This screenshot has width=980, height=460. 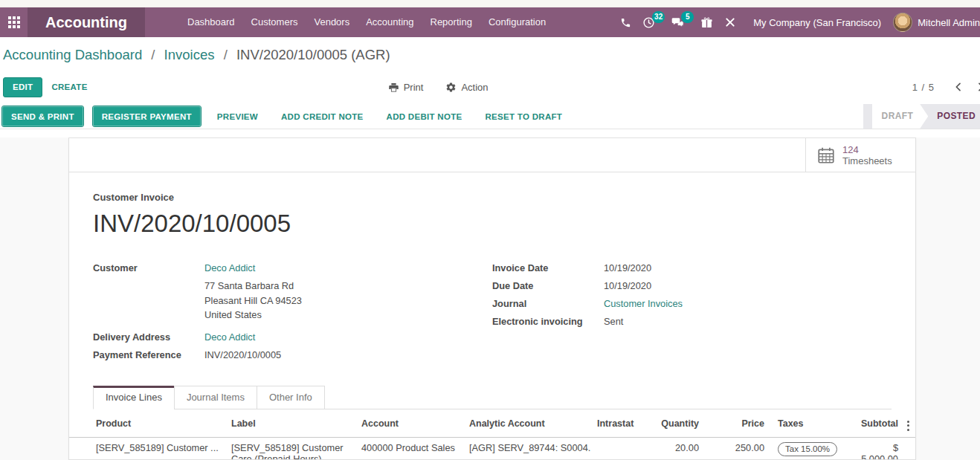 I want to click on invoice-date-label: Invoice Date, so click(x=548, y=268).